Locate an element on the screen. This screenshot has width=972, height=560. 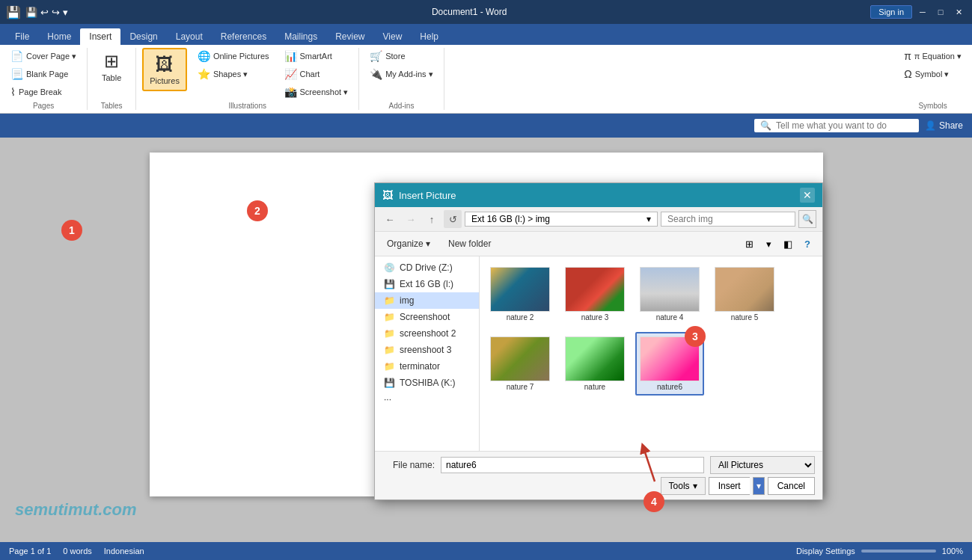
save-icon: 💾 is located at coordinates (31, 12).